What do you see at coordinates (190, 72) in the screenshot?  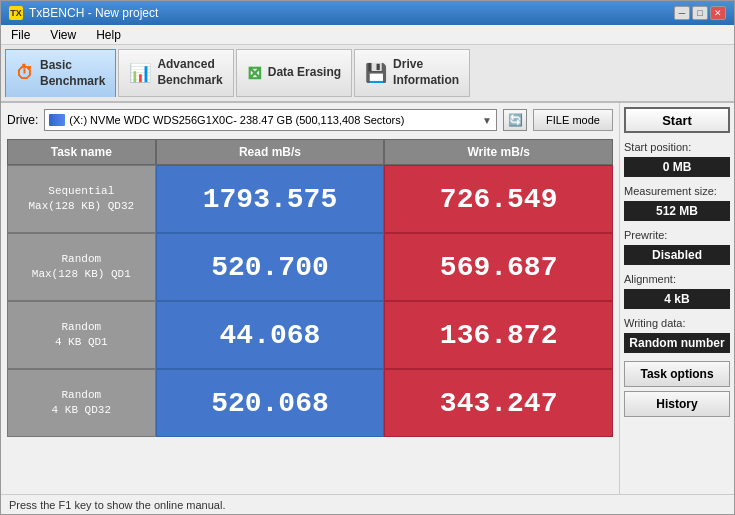 I see `advanced-benchmark-label: AdvancedBenchmark` at bounding box center [190, 72].